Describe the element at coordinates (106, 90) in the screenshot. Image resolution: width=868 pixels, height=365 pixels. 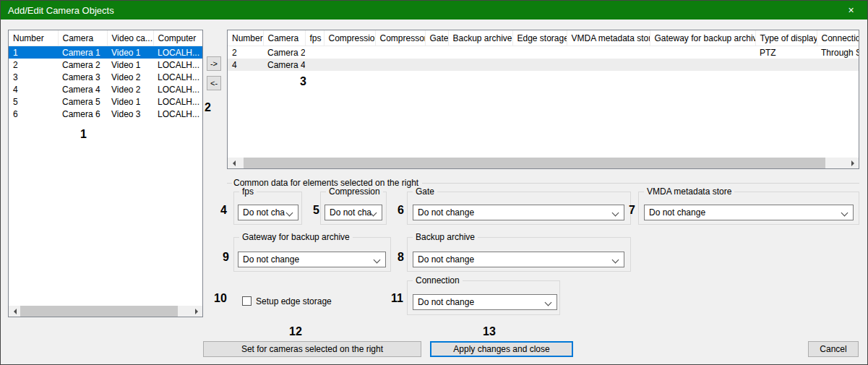
I see `table-row: 4 Camera 4 Video 2 LOCALH...` at that location.